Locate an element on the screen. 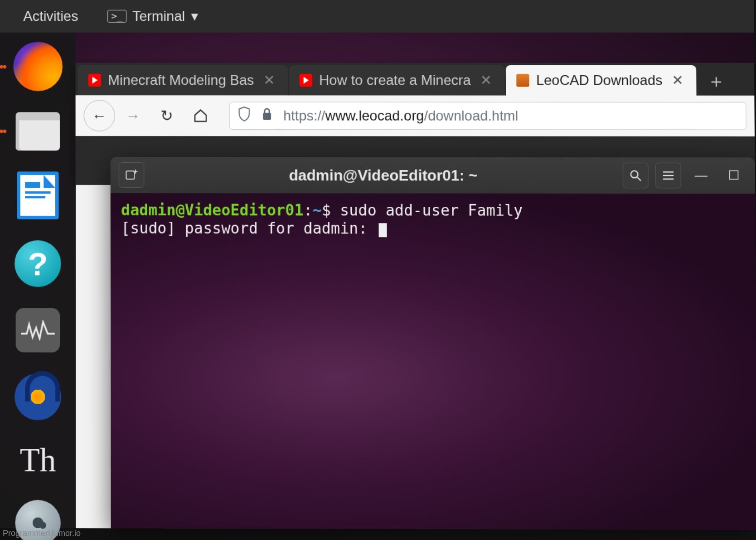 Image resolution: width=756 pixels, height=540 pixels. dock-firefox: •• is located at coordinates (38, 66).